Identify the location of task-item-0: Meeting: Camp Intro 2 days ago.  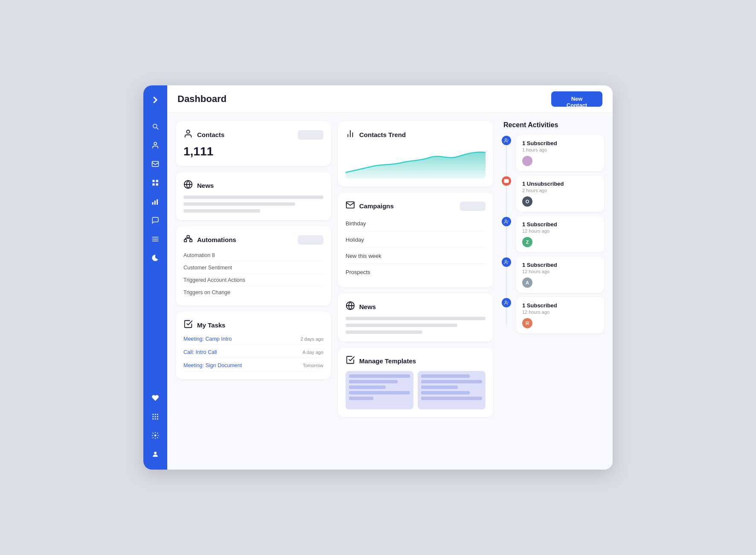
(253, 339).